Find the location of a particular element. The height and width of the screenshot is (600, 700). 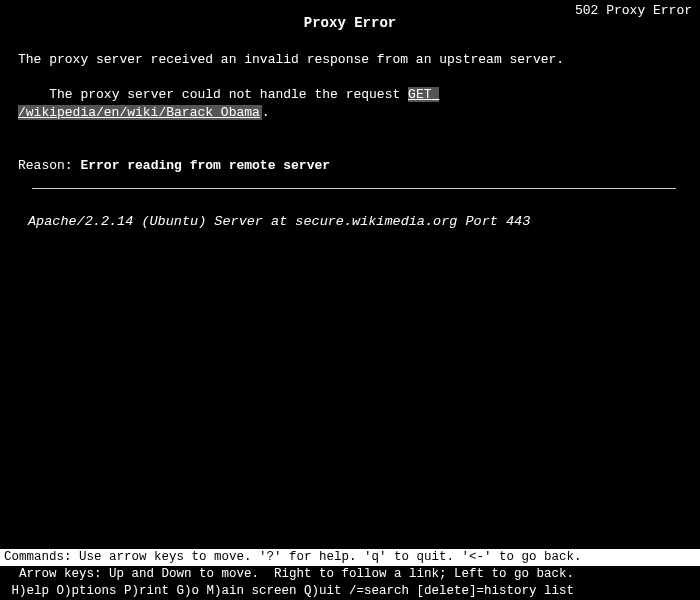

error-line-2: The proxy server could not handle the re… is located at coordinates (350, 103).